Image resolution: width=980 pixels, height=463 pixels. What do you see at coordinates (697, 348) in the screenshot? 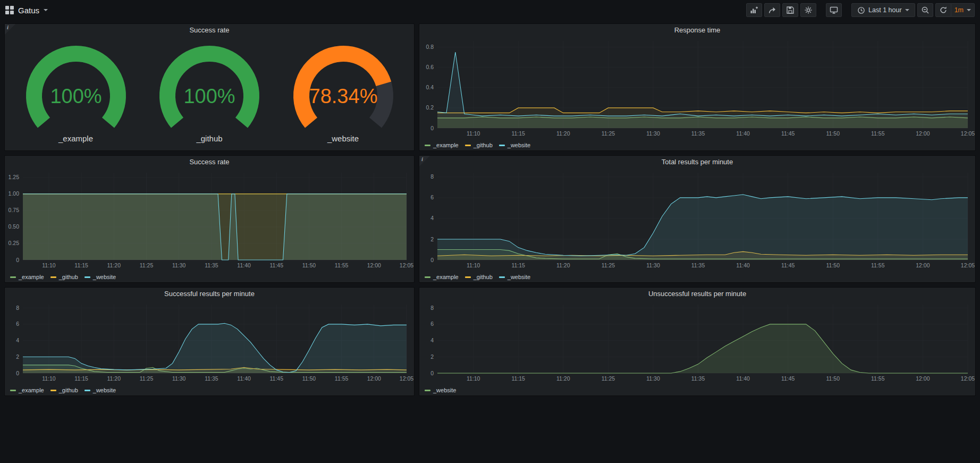
I see `unsuccessful-results-chart: 0246811:1011:1511:2011:2511:3011:3511:40…` at bounding box center [697, 348].